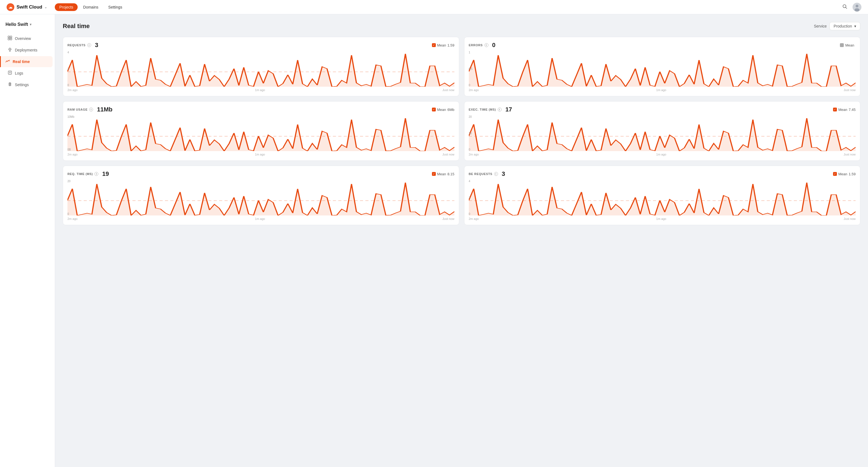  I want to click on chart-svg-exec_time, so click(662, 133).